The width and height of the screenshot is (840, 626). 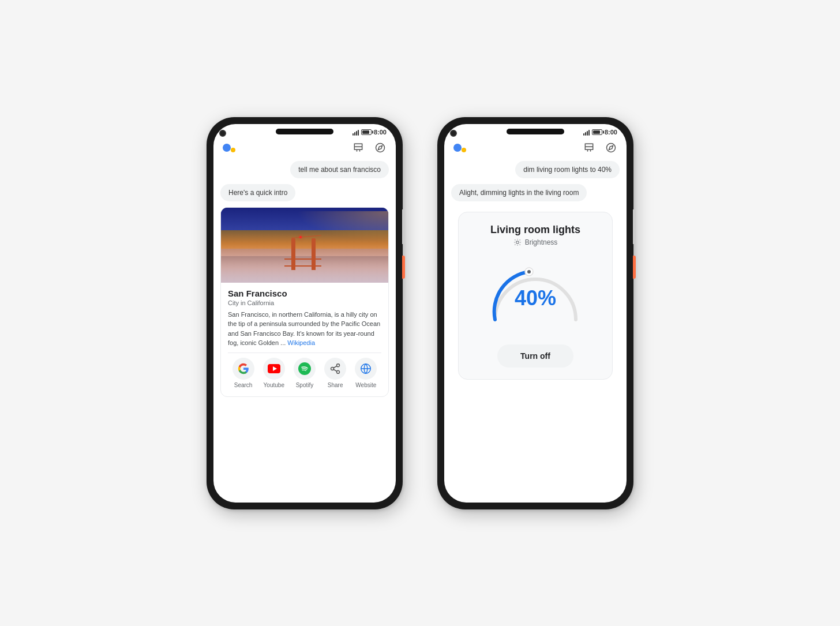 I want to click on front-camera, so click(x=223, y=133).